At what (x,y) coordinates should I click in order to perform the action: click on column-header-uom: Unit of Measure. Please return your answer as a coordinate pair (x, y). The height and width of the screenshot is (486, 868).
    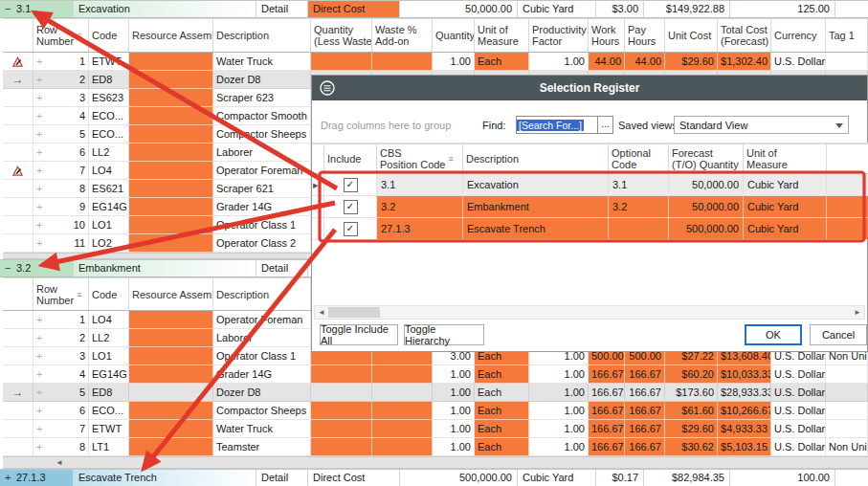
    Looking at the image, I should click on (501, 34).